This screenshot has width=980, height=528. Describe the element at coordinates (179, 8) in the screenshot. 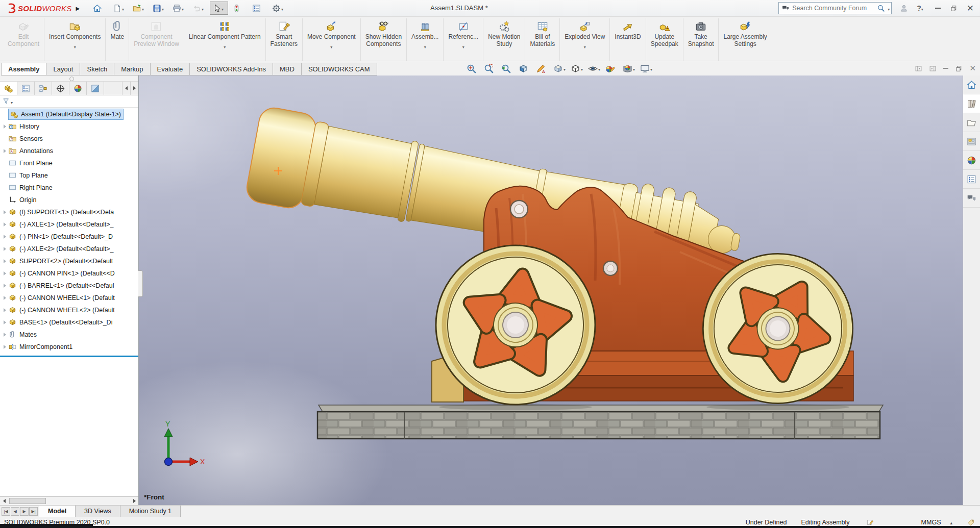

I see `print-button` at that location.